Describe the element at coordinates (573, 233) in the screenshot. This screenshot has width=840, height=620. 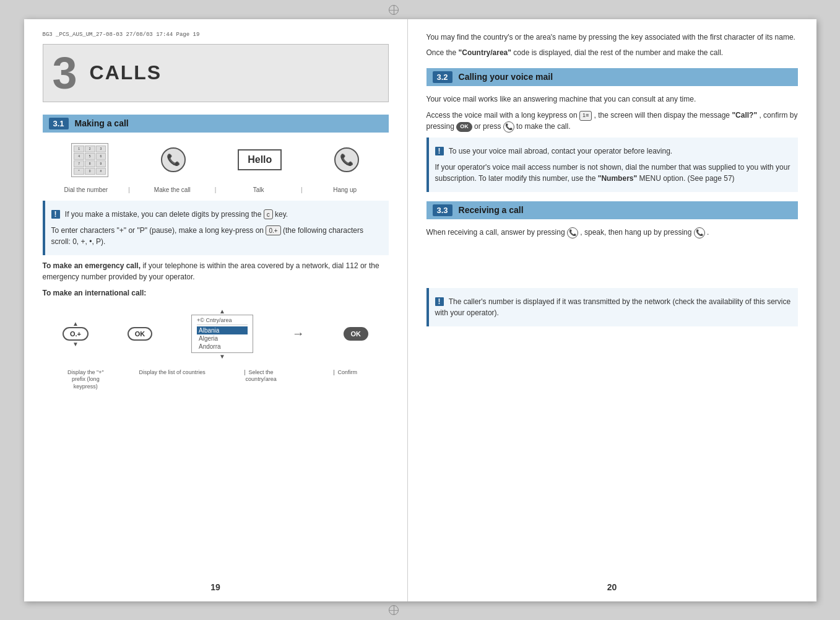
I see `answer-phone-icon: 📞` at that location.